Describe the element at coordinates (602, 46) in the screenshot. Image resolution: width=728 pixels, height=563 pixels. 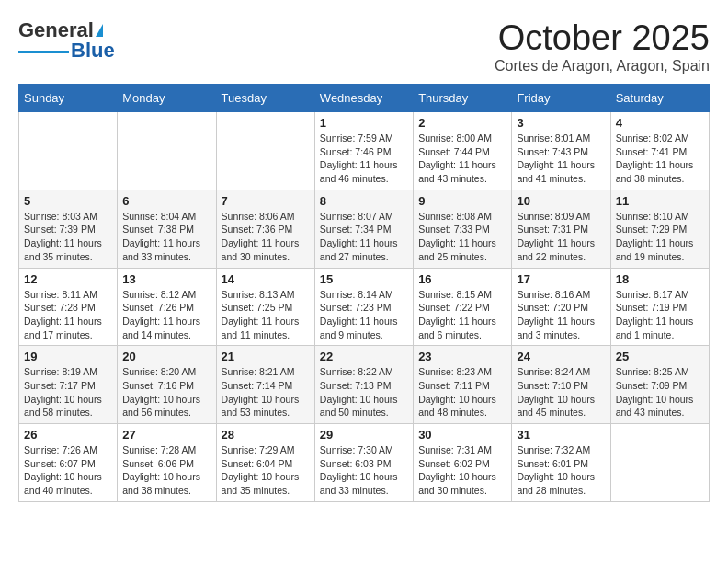
I see `title-block: October 2025 Cortes de Aragon, Aragon, S…` at that location.